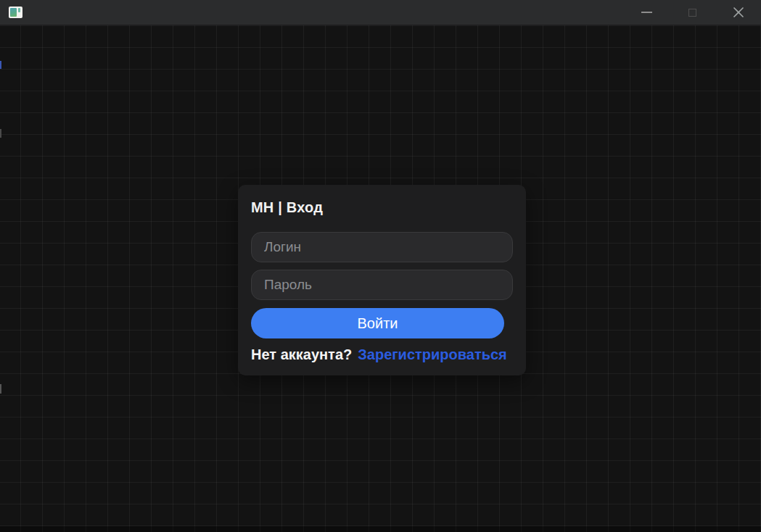 This screenshot has height=532, width=761. I want to click on canvas-edge-fragment-blue, so click(1, 65).